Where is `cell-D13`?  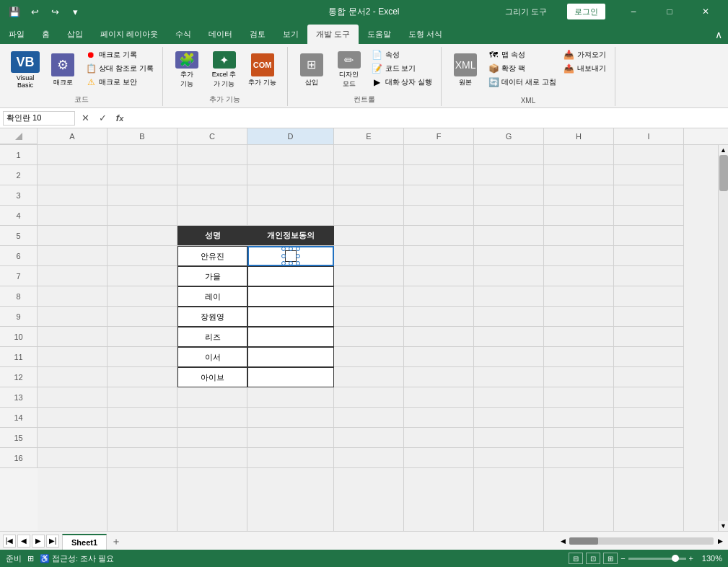
cell-D13 is located at coordinates (291, 397).